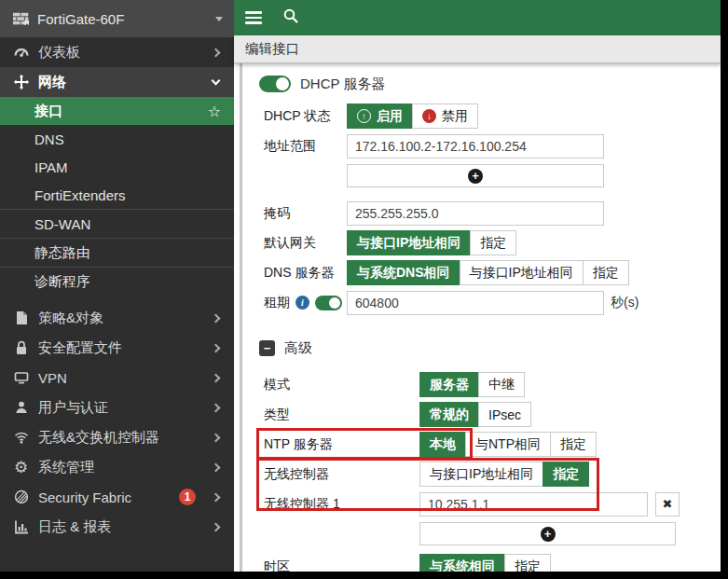 The height and width of the screenshot is (579, 728). I want to click on breadcrumb: 编辑接口, so click(477, 49).